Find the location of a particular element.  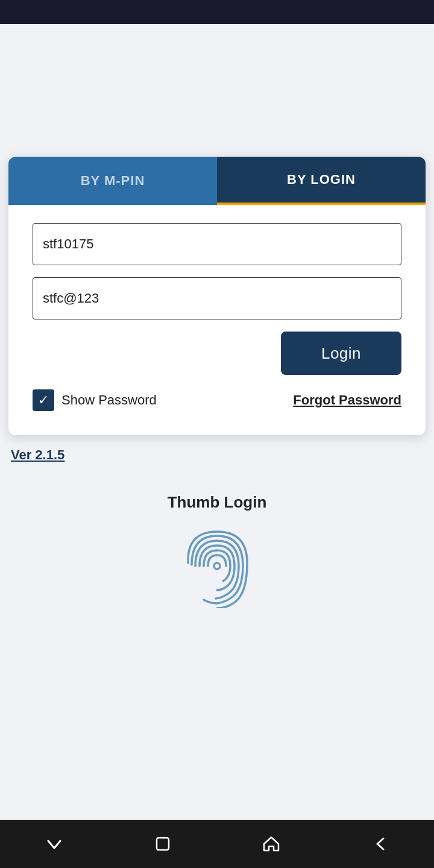

nav-recents-button is located at coordinates (163, 844).